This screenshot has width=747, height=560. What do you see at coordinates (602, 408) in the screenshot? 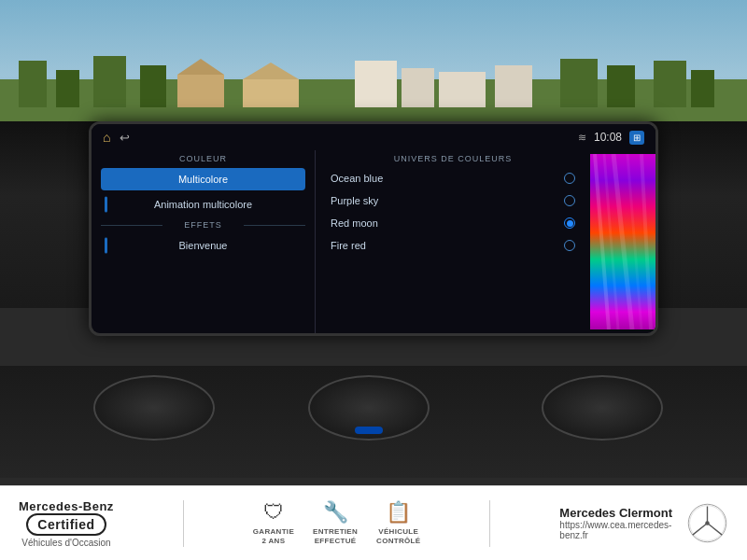
I see `right-vent` at bounding box center [602, 408].